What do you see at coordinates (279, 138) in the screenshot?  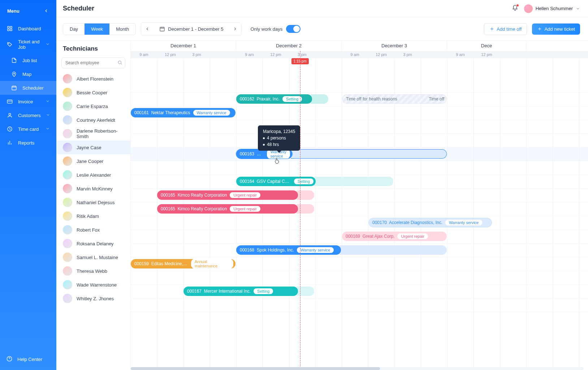 I see `event-tooltip: Maricopa, 123454 persons48 hrs` at bounding box center [279, 138].